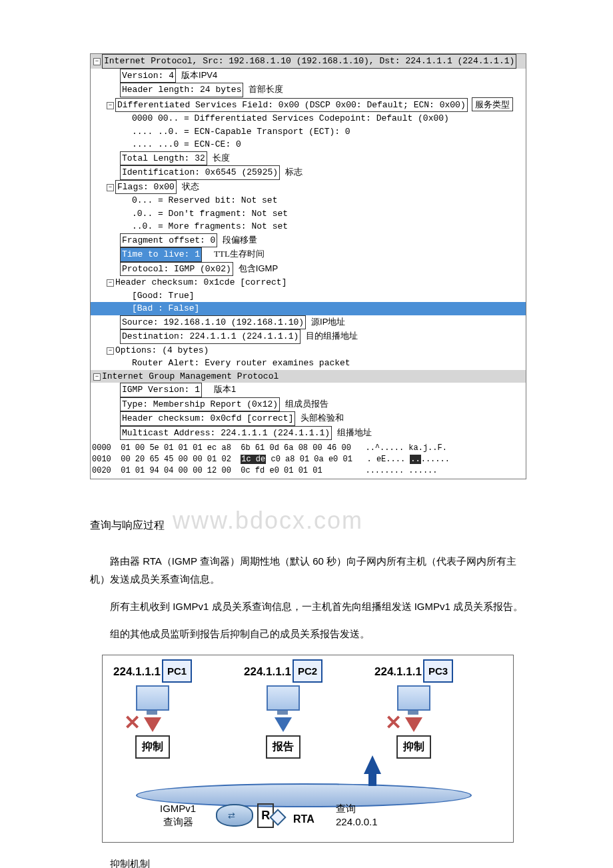  I want to click on igmp-header-row: −Internet Group Management Protocol, so click(308, 377).